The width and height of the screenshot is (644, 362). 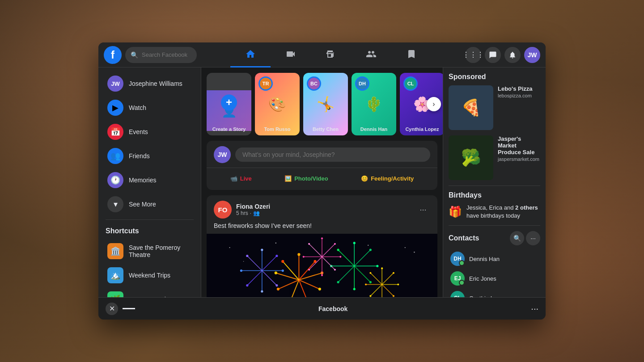 What do you see at coordinates (479, 238) in the screenshot?
I see `contacts-title: Contacts` at bounding box center [479, 238].